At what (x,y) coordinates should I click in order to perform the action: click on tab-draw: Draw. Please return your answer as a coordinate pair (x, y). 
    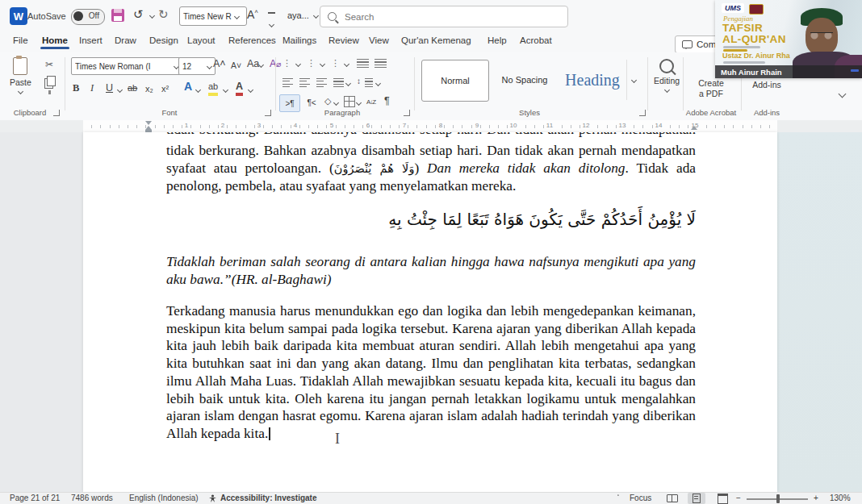
    Looking at the image, I should click on (126, 40).